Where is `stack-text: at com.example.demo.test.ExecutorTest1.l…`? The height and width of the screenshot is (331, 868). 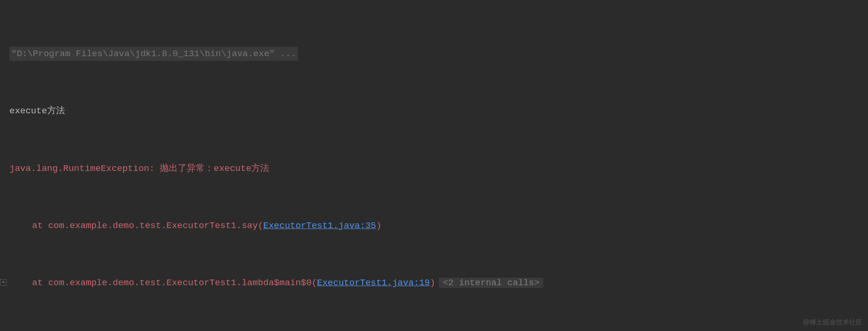 stack-text: at com.example.demo.test.ExecutorTest1.l… is located at coordinates (174, 283).